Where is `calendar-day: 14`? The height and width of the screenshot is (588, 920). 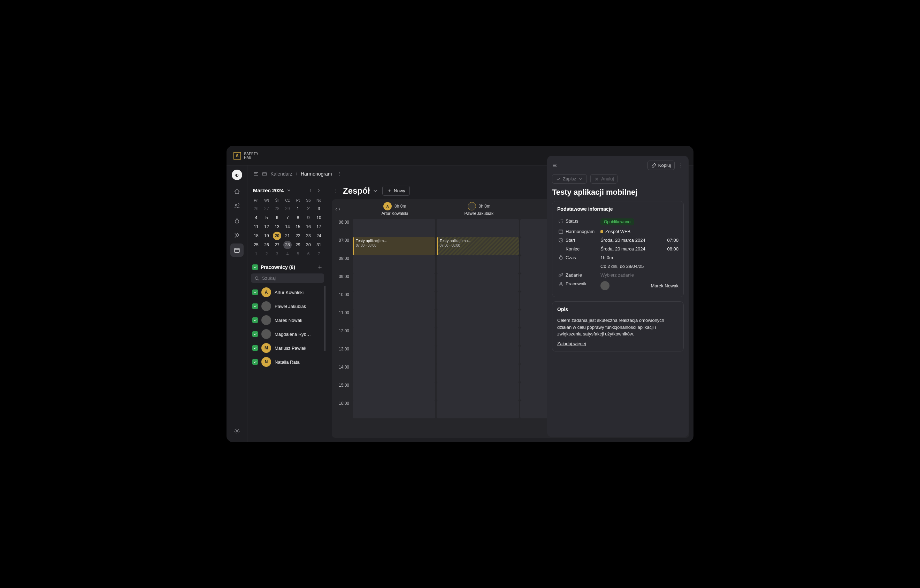
calendar-day: 14 is located at coordinates (287, 227).